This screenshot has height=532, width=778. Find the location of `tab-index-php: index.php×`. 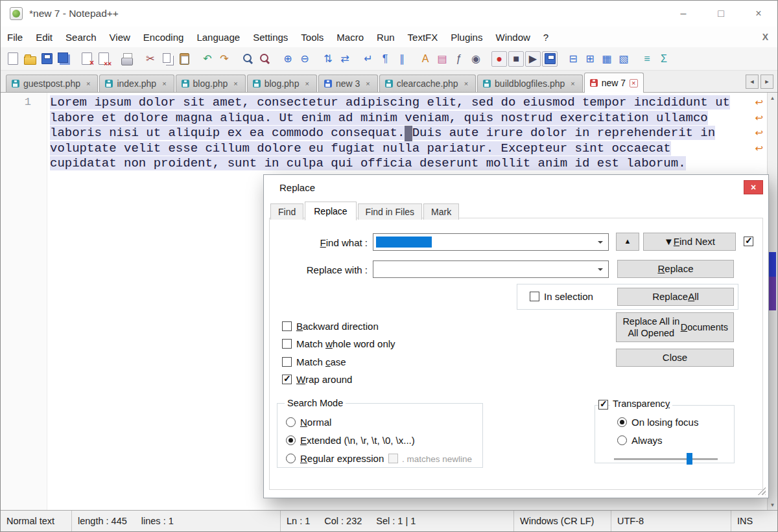

tab-index-php: index.php× is located at coordinates (136, 83).